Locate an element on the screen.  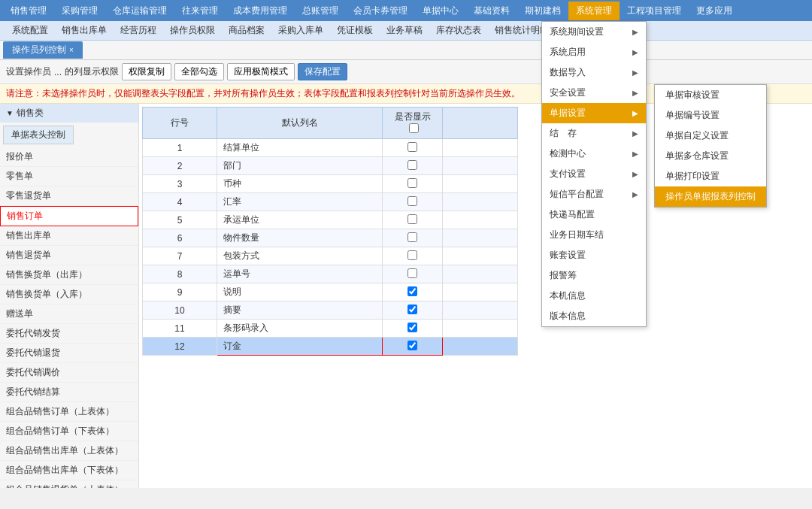
cell-name: 运单号 is located at coordinates (300, 274).